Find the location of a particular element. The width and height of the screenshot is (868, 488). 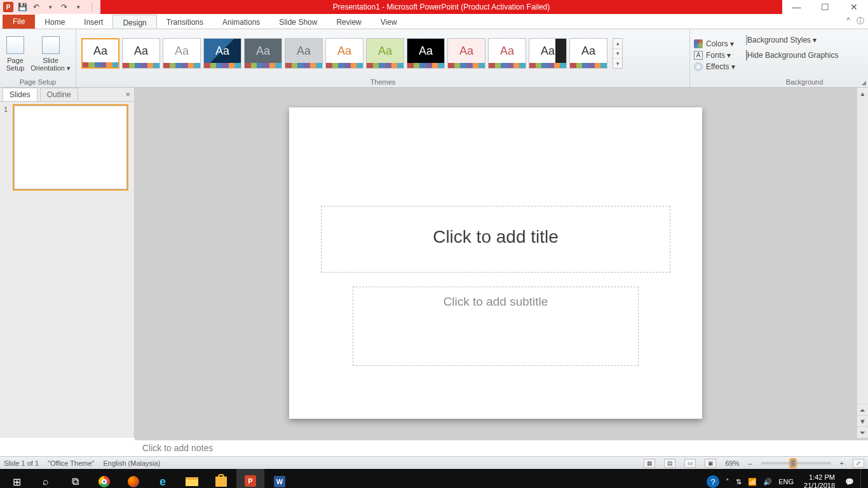

view-normal-button: ▦ is located at coordinates (649, 463).